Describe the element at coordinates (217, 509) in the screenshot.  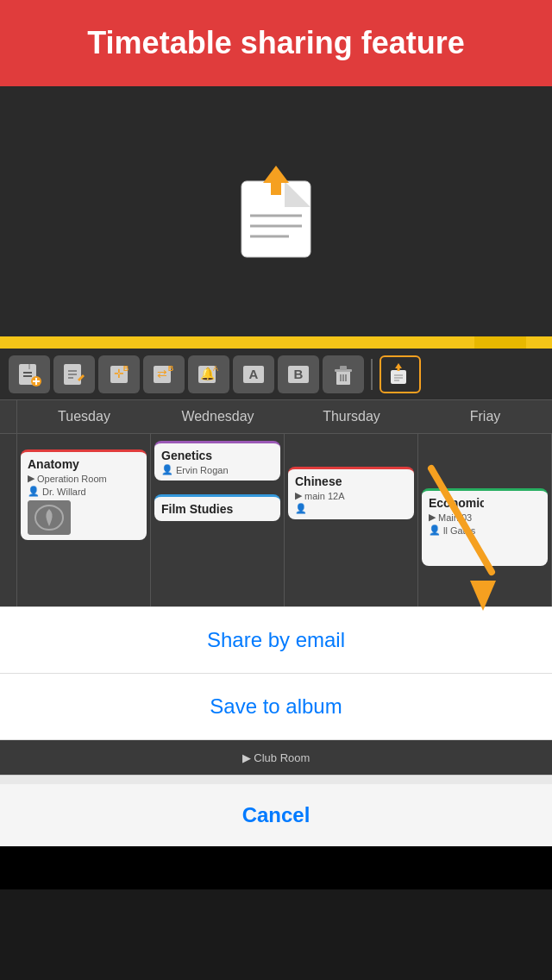
I see `film-studies-event-title: Film Studies` at that location.